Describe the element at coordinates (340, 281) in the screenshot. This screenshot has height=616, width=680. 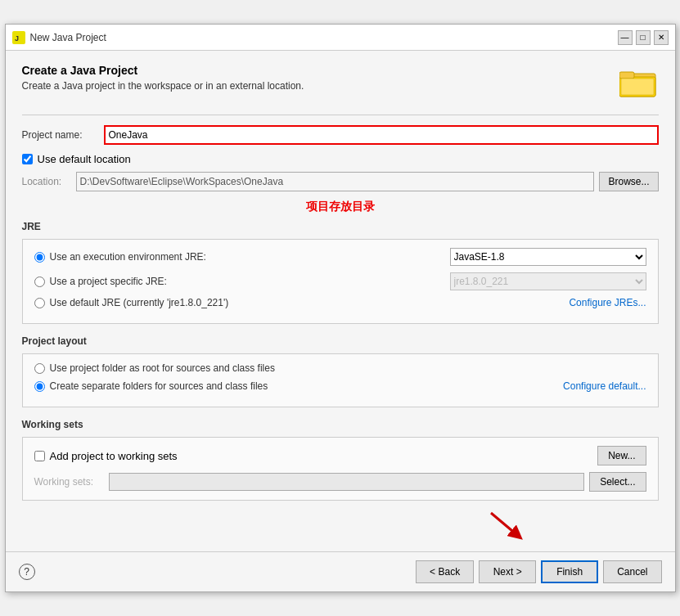
I see `jre-option2-row: Use a project specific JRE: jre1.8.0_221` at that location.